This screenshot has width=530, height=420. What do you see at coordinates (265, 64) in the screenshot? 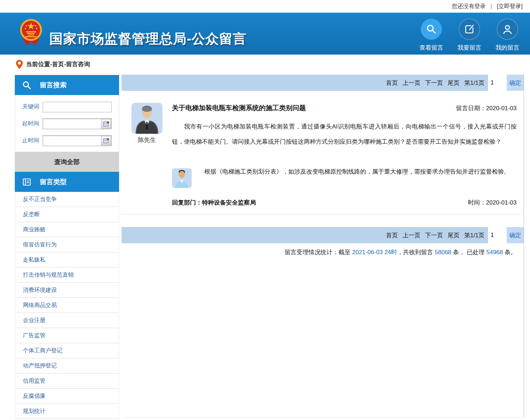
I see `breadcrumb: 当前位置-首页-留言咨询` at bounding box center [265, 64].